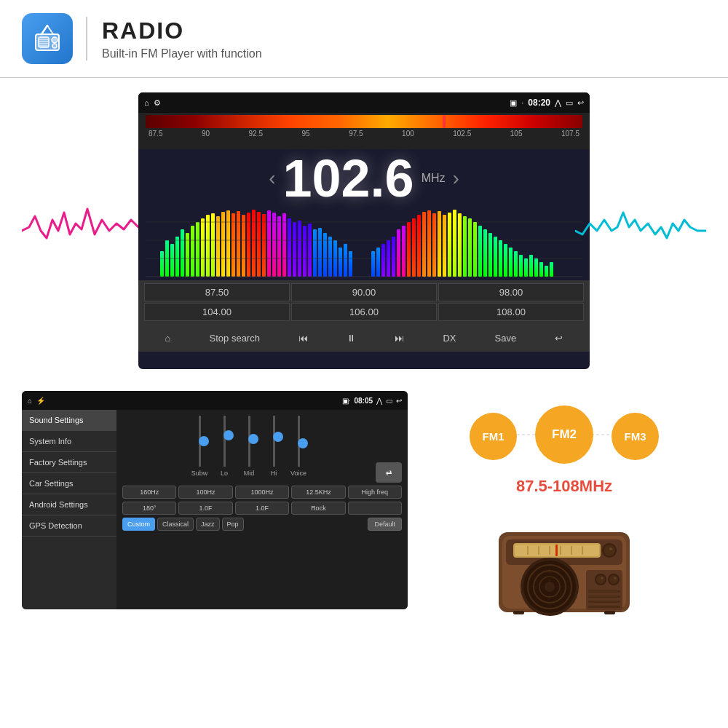 This screenshot has width=728, height=728. What do you see at coordinates (234, 338) in the screenshot?
I see `stop-search-button: Stop search` at bounding box center [234, 338].